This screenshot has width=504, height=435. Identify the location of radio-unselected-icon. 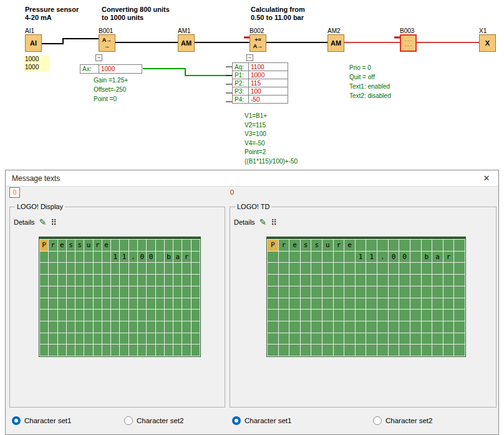
(128, 421).